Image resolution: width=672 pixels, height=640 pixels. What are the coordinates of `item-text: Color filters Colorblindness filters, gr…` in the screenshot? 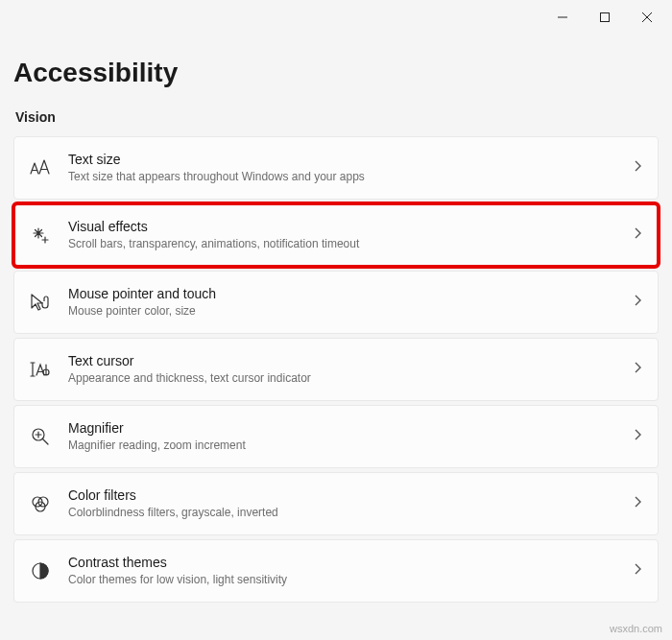 It's located at (347, 504).